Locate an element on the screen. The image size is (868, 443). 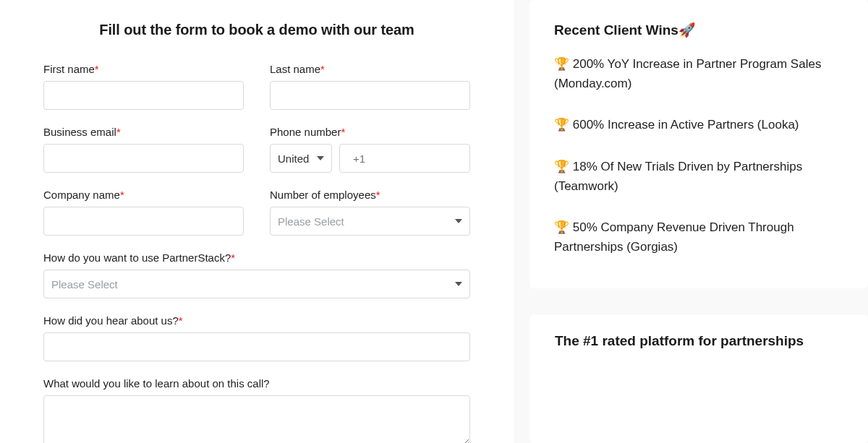
field-company-name: Company name* is located at coordinates (143, 212).